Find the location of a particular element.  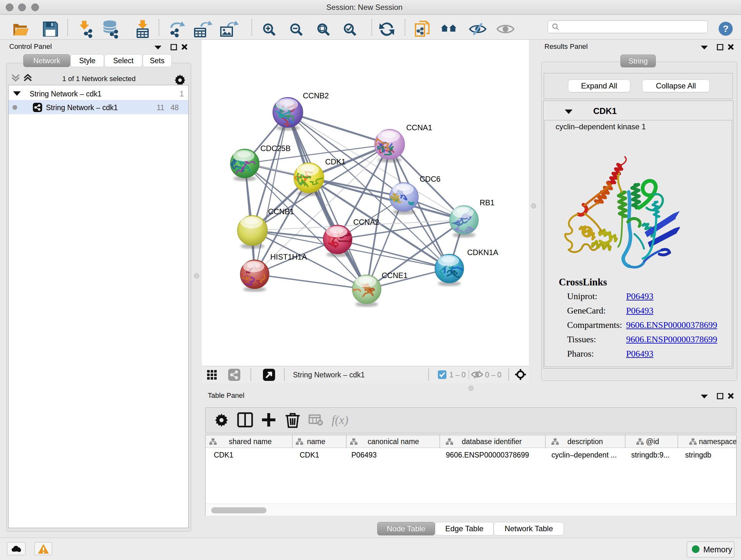

svg-text: CDK1 is located at coordinates (336, 162).